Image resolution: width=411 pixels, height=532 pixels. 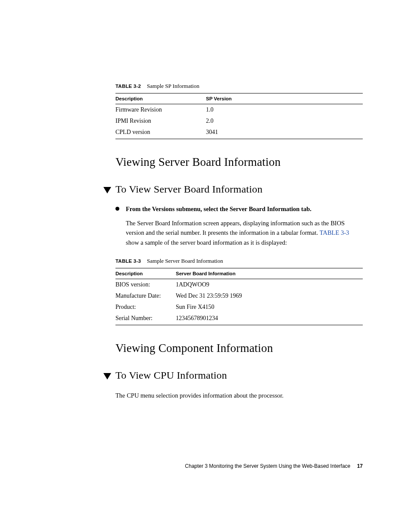 What do you see at coordinates (239, 296) in the screenshot?
I see `table-row: Manufacture Date: Wed Dec 31 23:59:59 19…` at bounding box center [239, 296].